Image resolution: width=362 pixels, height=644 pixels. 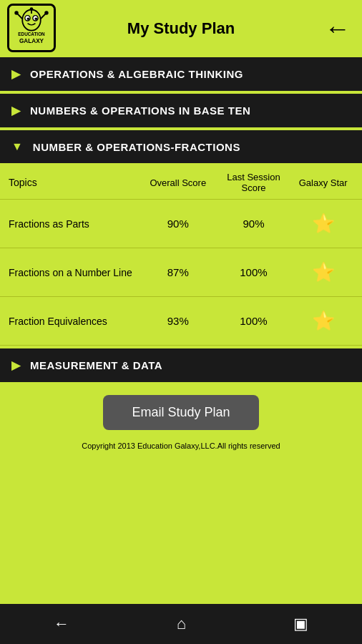 I want to click on row3-star: ⭐, so click(x=323, y=321).